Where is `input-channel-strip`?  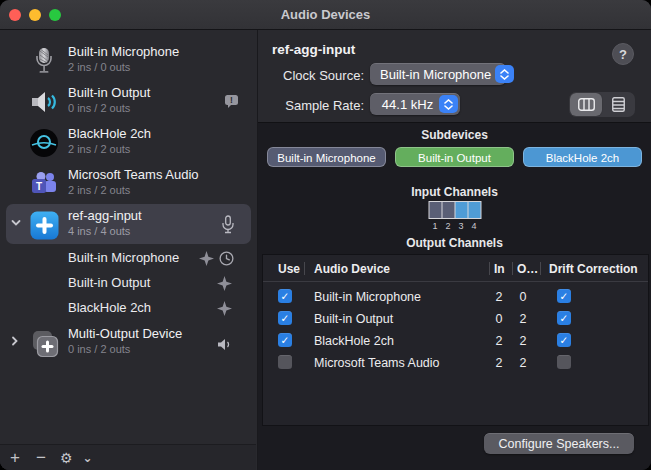 input-channel-strip is located at coordinates (454, 210).